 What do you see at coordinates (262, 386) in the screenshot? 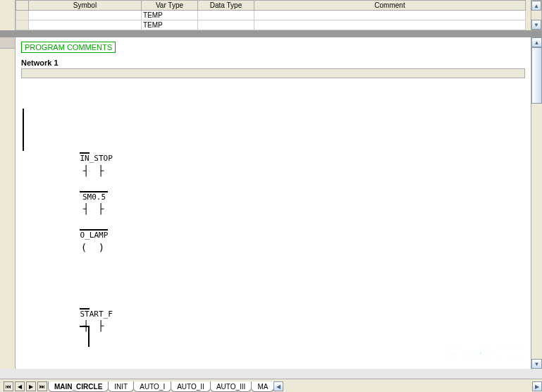
I see `tab-ma: MA` at bounding box center [262, 386].